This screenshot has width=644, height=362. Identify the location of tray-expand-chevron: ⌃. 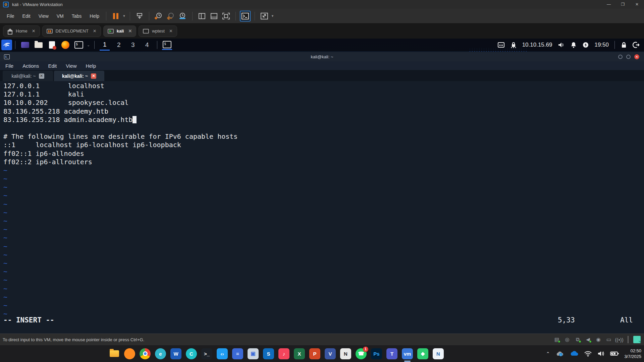
(548, 354).